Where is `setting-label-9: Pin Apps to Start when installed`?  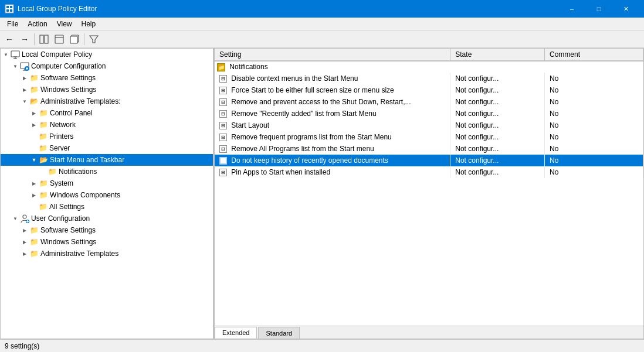 setting-label-9: Pin Apps to Start when installed is located at coordinates (280, 172).